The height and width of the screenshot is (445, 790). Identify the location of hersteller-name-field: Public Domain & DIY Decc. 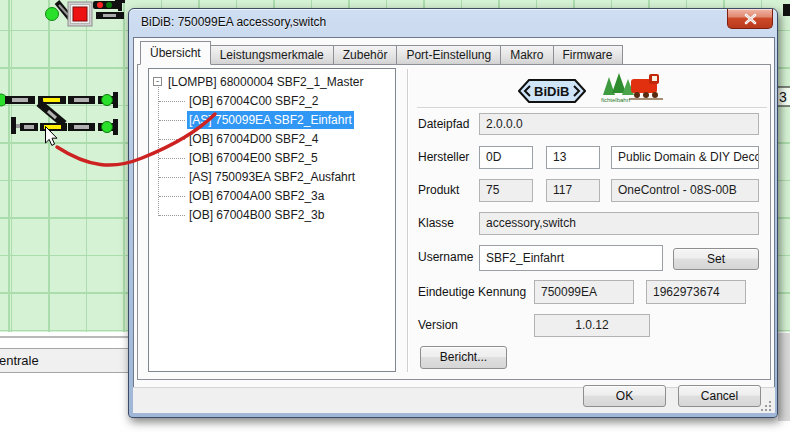
(685, 158).